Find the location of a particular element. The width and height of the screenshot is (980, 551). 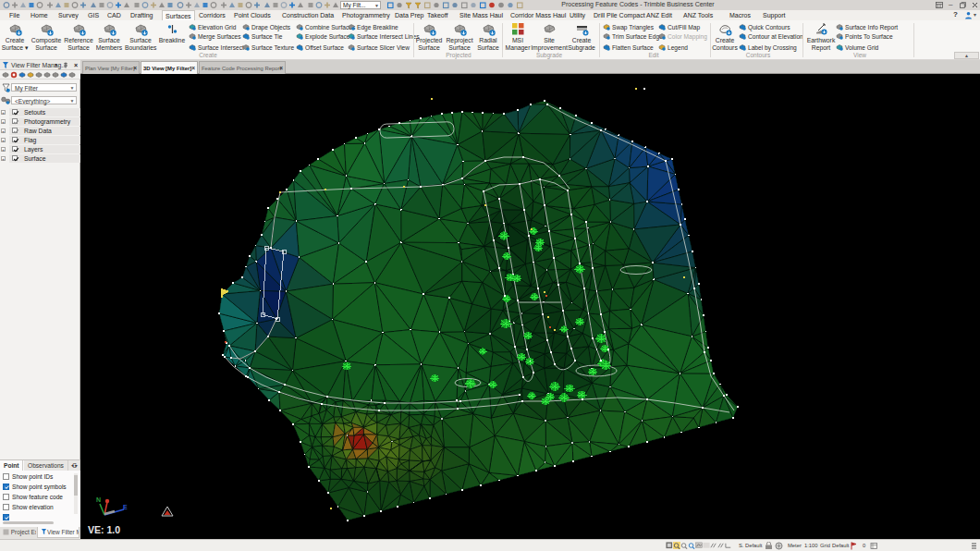

svg-text: E is located at coordinates (126, 507).